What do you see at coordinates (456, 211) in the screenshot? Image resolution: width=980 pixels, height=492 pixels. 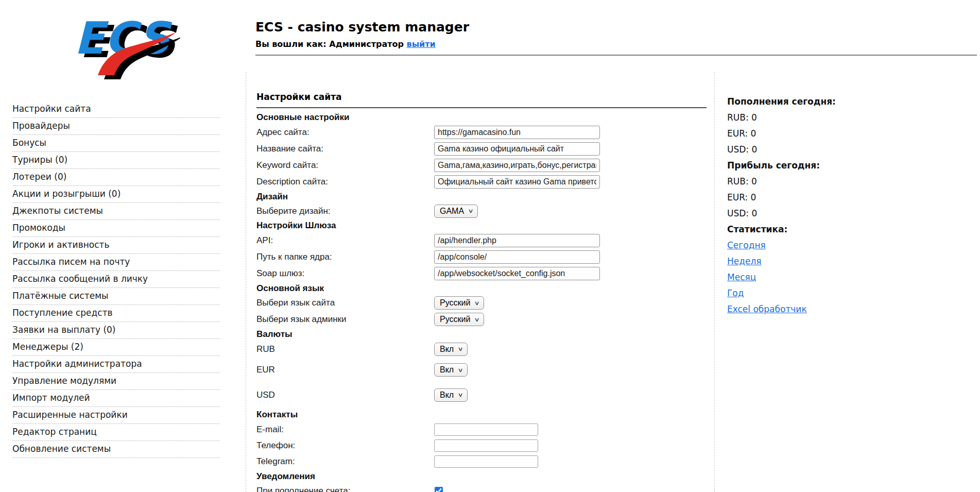 I see `design-select: GAMA ∨` at bounding box center [456, 211].